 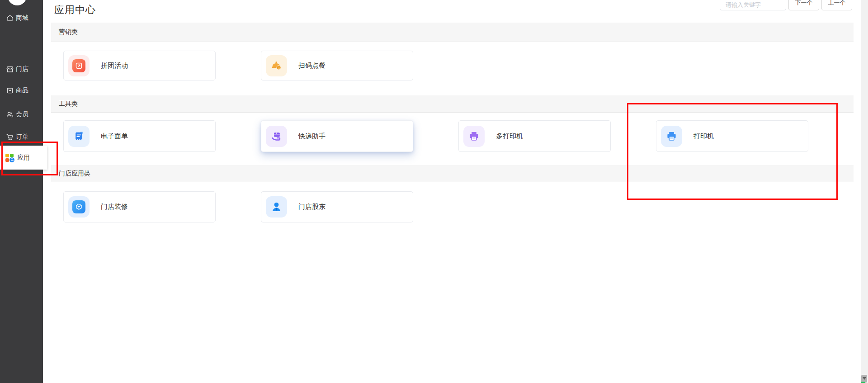 What do you see at coordinates (22, 137) in the screenshot?
I see `sidebar-item-order: 订单` at bounding box center [22, 137].